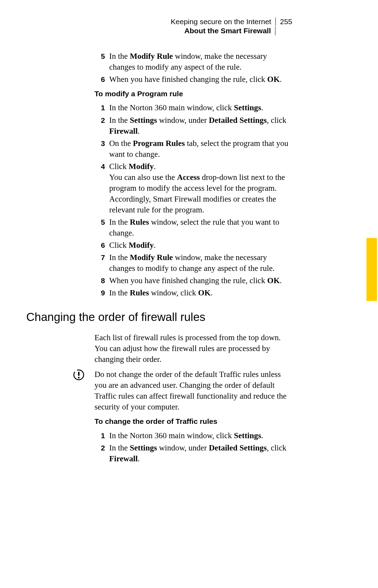 This screenshot has height=588, width=378. What do you see at coordinates (194, 79) in the screenshot?
I see `list-item: 6When you have finished changing the rul…` at bounding box center [194, 79].